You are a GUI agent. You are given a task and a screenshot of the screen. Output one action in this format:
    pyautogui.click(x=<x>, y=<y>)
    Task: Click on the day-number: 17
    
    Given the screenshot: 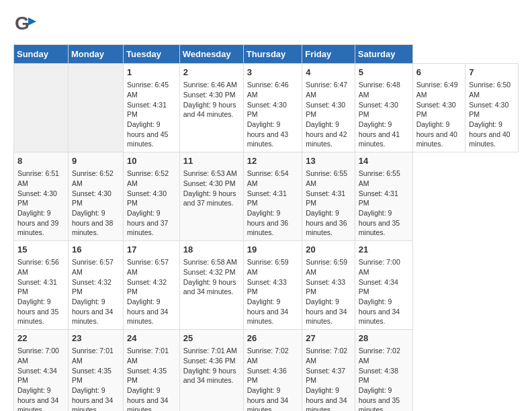 What is the action you would take?
    pyautogui.click(x=152, y=250)
    